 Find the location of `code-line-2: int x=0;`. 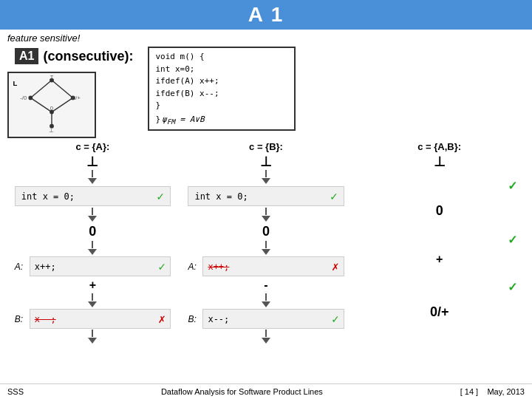

code-line-2: int x=0; is located at coordinates (222, 69).